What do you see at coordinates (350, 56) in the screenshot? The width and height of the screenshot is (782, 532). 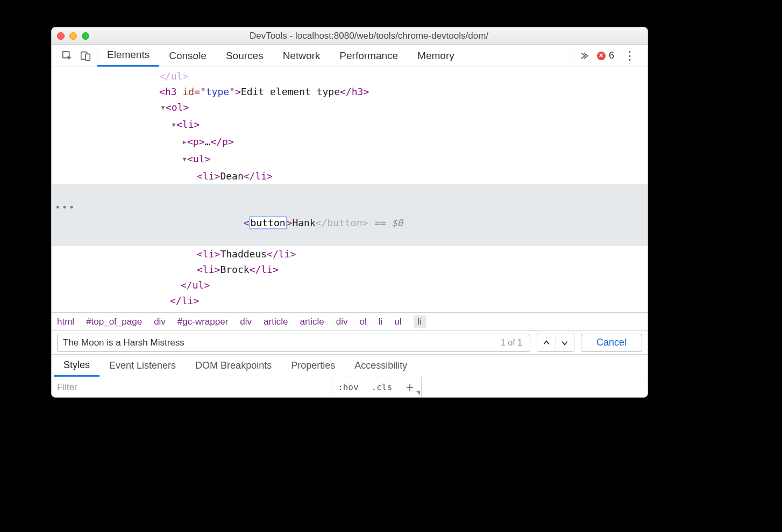 I see `top-toolbar: Elements Console Sources Network Perform…` at bounding box center [350, 56].